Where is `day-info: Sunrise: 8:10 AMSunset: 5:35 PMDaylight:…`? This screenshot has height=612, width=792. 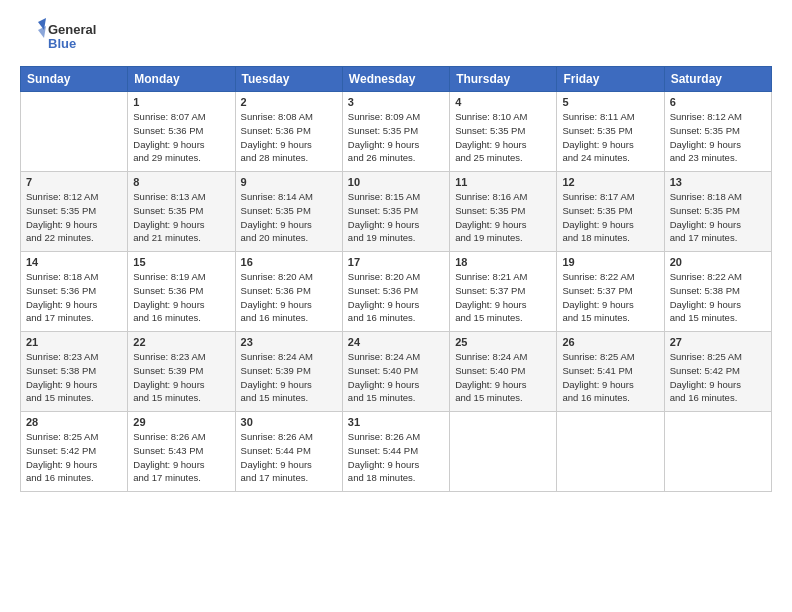 day-info: Sunrise: 8:10 AMSunset: 5:35 PMDaylight:… is located at coordinates (503, 138).